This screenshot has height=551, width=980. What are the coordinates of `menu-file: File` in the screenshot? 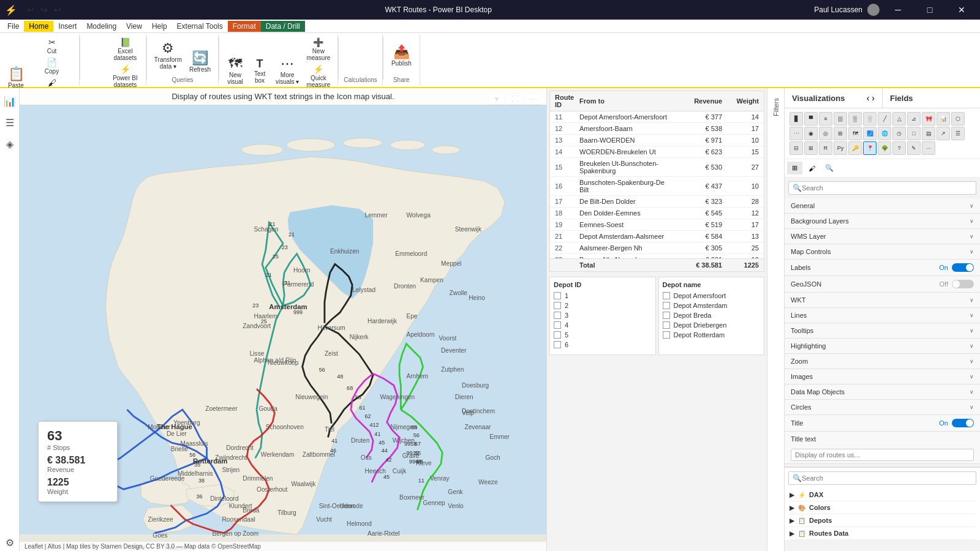 It's located at (13, 26).